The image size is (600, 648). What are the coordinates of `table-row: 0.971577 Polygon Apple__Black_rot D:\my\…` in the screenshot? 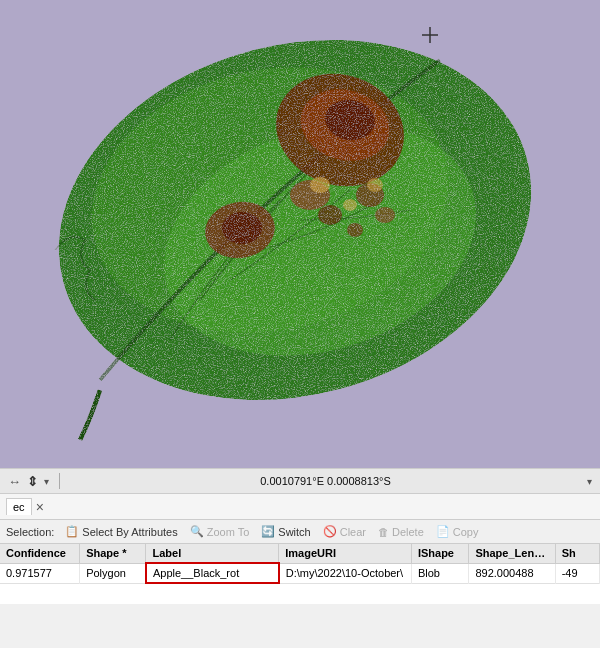 It's located at (300, 573).